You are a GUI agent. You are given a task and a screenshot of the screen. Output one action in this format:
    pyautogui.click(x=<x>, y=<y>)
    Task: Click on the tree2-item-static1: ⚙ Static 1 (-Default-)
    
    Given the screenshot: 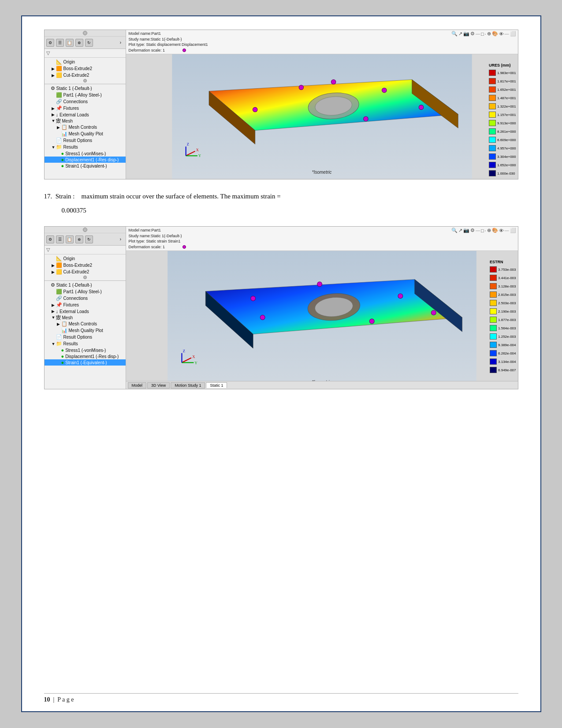 What is the action you would take?
    pyautogui.click(x=85, y=285)
    